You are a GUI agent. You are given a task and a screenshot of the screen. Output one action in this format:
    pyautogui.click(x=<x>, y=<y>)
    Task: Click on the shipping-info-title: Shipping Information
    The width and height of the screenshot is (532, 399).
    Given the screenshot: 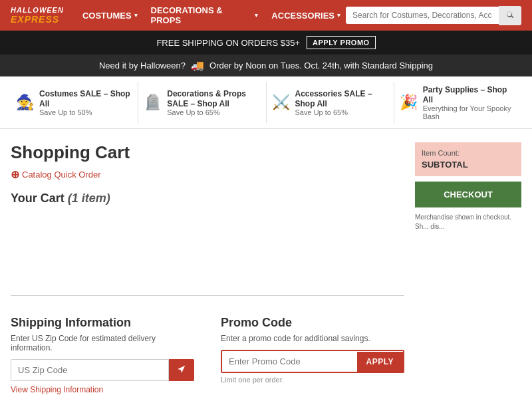 What is the action you would take?
    pyautogui.click(x=102, y=323)
    